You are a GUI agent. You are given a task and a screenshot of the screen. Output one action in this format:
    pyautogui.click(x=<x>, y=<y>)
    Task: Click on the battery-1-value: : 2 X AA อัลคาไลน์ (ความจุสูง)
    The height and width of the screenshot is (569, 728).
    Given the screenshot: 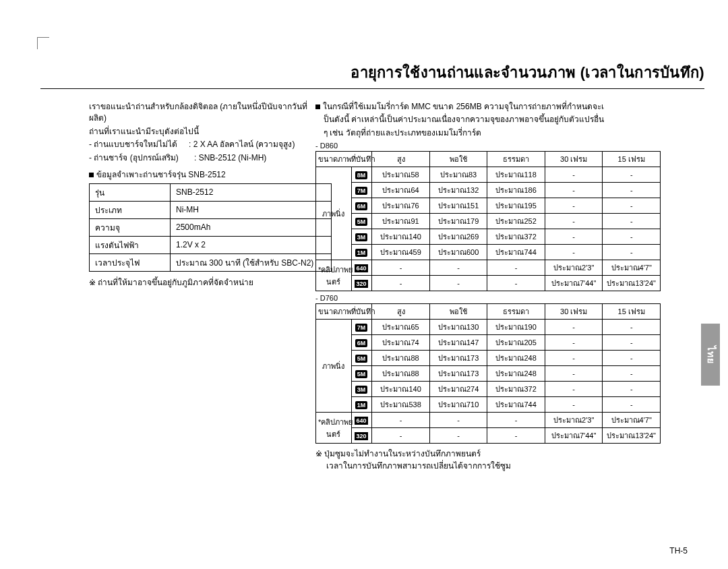 What is the action you would take?
    pyautogui.click(x=241, y=144)
    